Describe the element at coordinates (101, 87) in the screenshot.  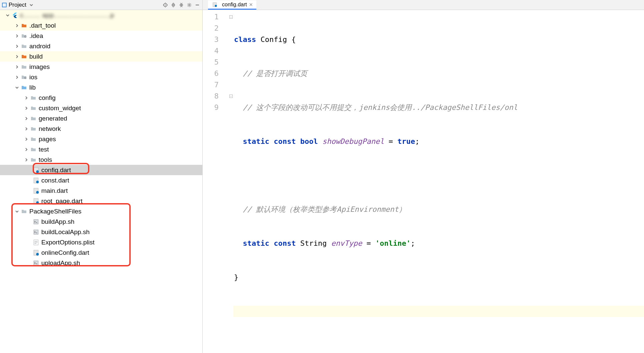
I see `tree-item: lib` at that location.